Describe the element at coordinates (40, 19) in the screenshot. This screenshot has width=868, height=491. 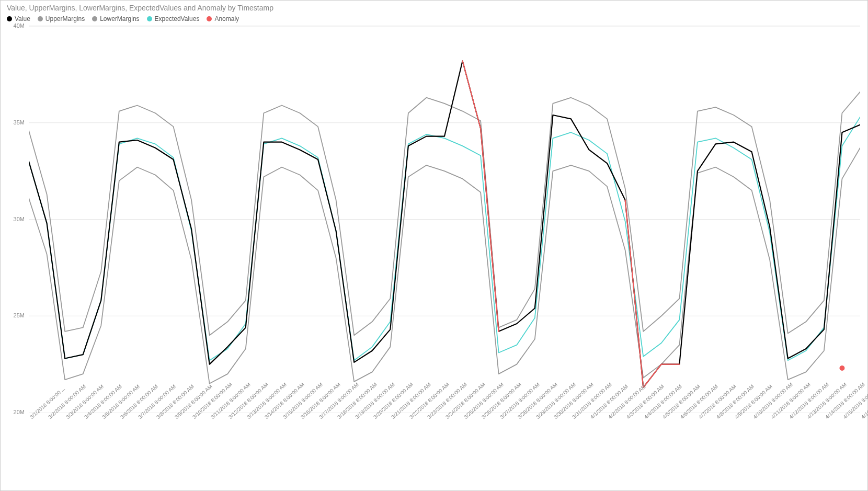
I see `legend-swatch-upper` at that location.